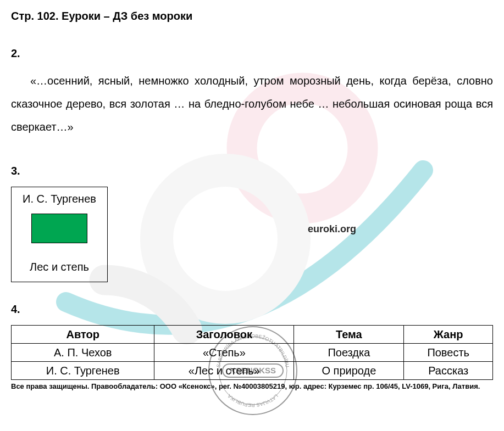 The width and height of the screenshot is (504, 431). Describe the element at coordinates (59, 199) in the screenshot. I see `diagram-author: И. С. Тургенев` at that location.